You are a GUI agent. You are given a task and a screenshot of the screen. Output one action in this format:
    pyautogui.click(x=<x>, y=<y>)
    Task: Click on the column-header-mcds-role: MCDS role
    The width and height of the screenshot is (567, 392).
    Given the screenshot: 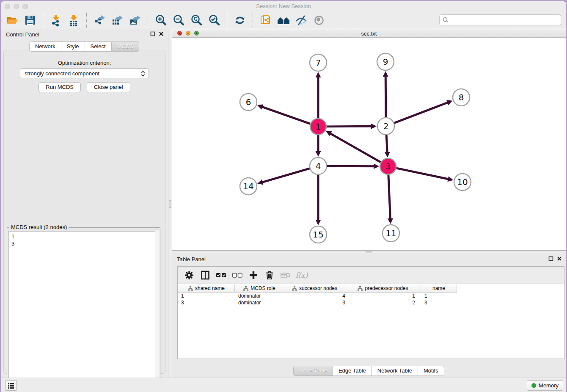 What is the action you would take?
    pyautogui.click(x=260, y=289)
    